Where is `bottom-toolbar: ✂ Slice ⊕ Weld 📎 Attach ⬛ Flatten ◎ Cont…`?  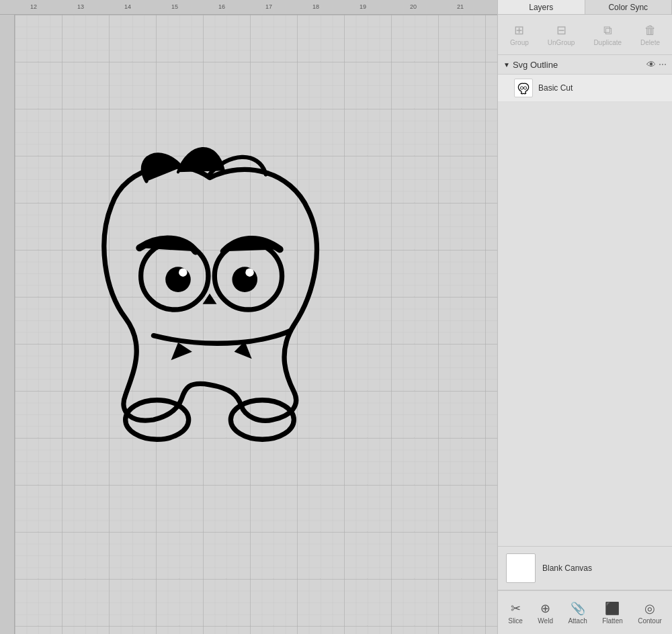
bottom-toolbar: ✂ Slice ⊕ Weld 📎 Attach ⬛ Flatten ◎ Cont… is located at coordinates (585, 613).